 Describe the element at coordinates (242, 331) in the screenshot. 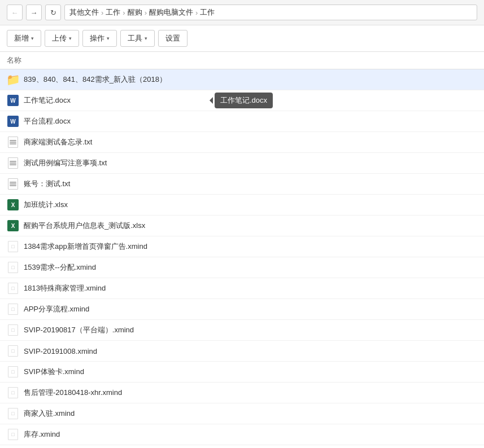

I see `list-item: □SVIP-20190817（平台端）.xmind` at that location.